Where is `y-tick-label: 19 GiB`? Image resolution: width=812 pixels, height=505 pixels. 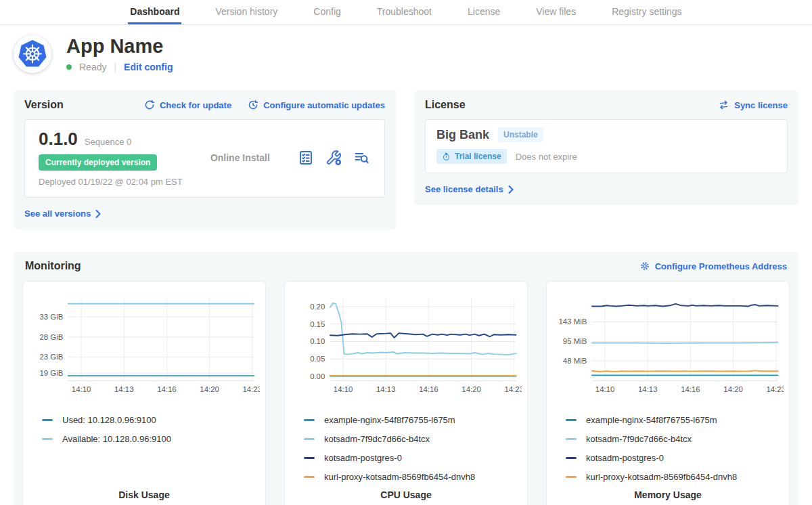 y-tick-label: 19 GiB is located at coordinates (51, 373).